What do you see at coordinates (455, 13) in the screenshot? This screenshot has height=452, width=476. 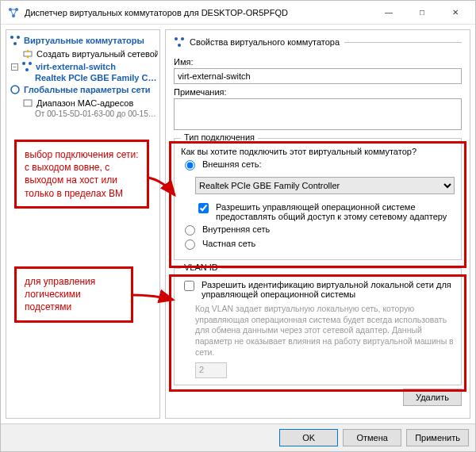 I see `close-button: ✕` at bounding box center [455, 13].